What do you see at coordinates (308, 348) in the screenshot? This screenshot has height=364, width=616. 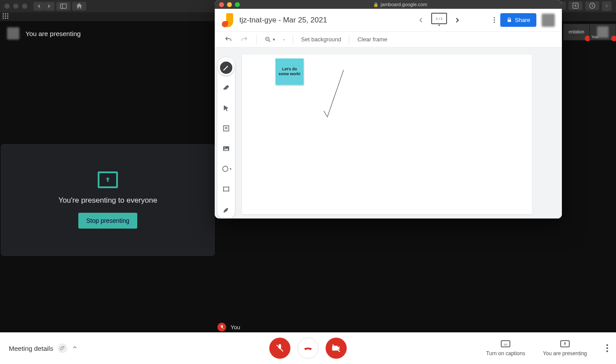 I see `hangup-button` at bounding box center [308, 348].